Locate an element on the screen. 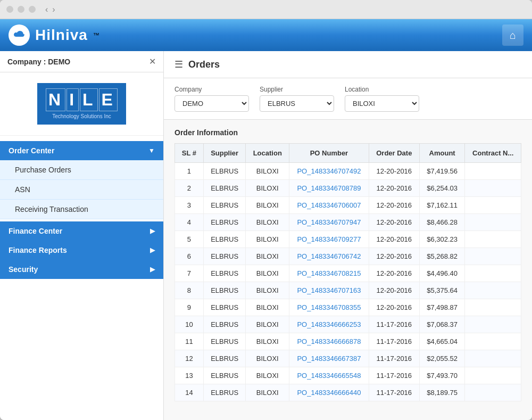  cell-amount: $4,665.04 is located at coordinates (442, 342).